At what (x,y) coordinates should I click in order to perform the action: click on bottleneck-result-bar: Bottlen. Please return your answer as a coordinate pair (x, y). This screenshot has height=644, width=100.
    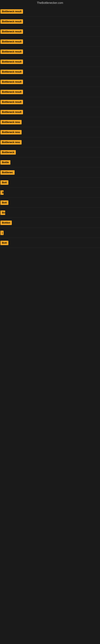
    Looking at the image, I should click on (6, 223).